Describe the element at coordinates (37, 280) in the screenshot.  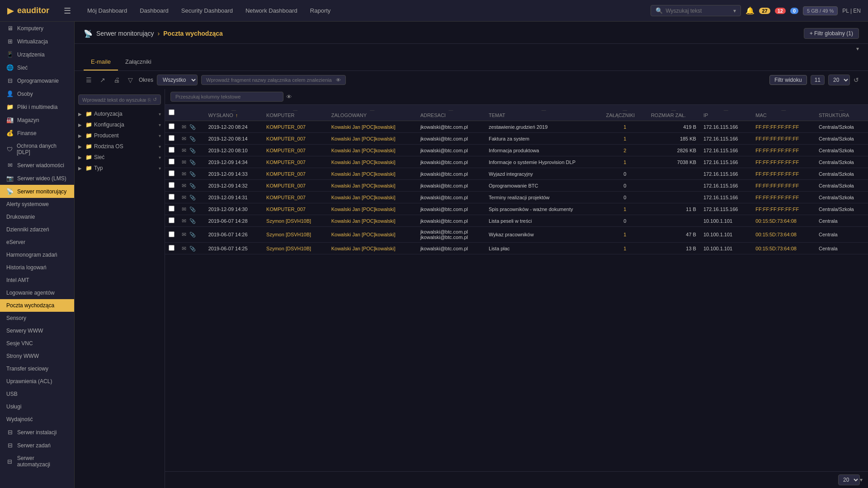
I see `sidebar-item-intel-amt: Intel AMT` at that location.